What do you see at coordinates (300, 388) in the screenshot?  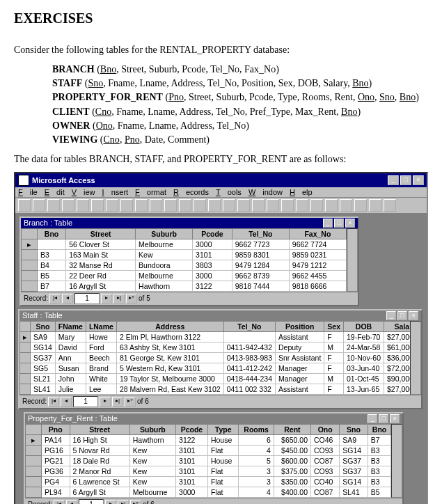 I see `cell: Assistant` at bounding box center [300, 388].